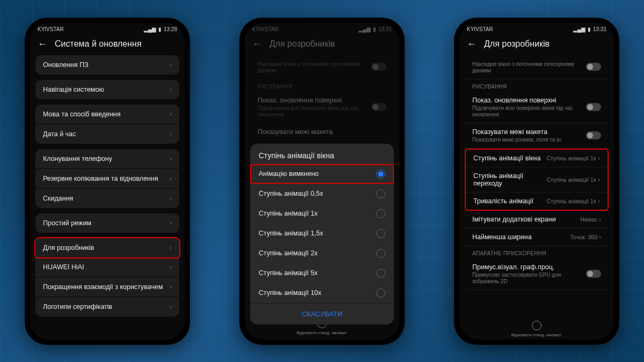  Describe the element at coordinates (537, 275) in the screenshot. I see `row-force-gpu: Примус.візуал. граф.проц. Примусово заст…` at that location.